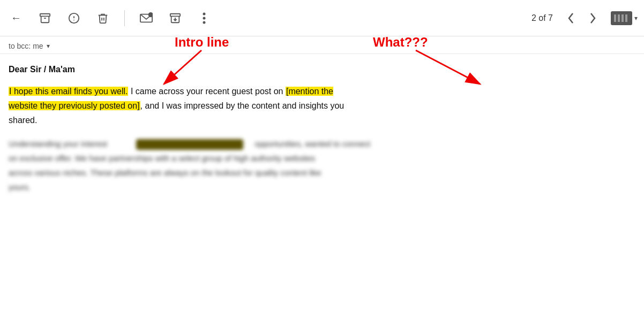 This screenshot has width=644, height=320. Describe the element at coordinates (74, 18) in the screenshot. I see `alert-button` at that location.